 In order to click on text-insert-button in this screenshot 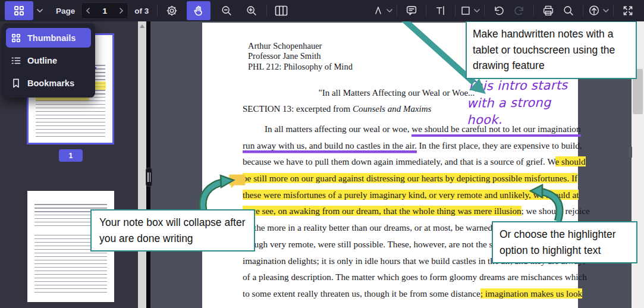, I will do `click(441, 11)`.